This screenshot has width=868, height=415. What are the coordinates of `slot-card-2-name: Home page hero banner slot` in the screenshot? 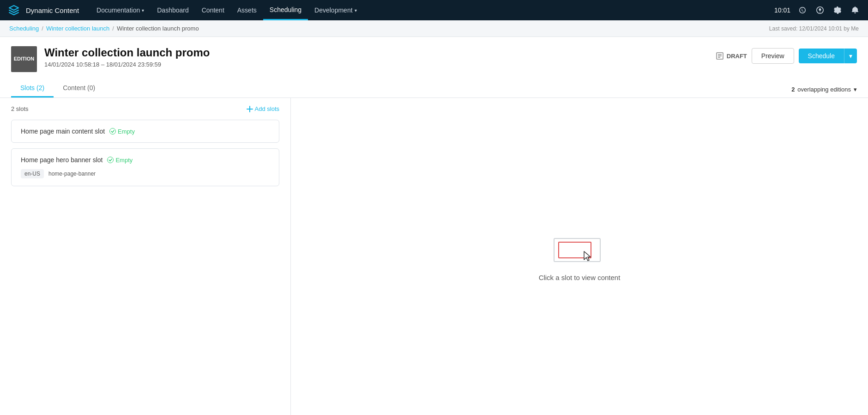 It's located at (62, 160).